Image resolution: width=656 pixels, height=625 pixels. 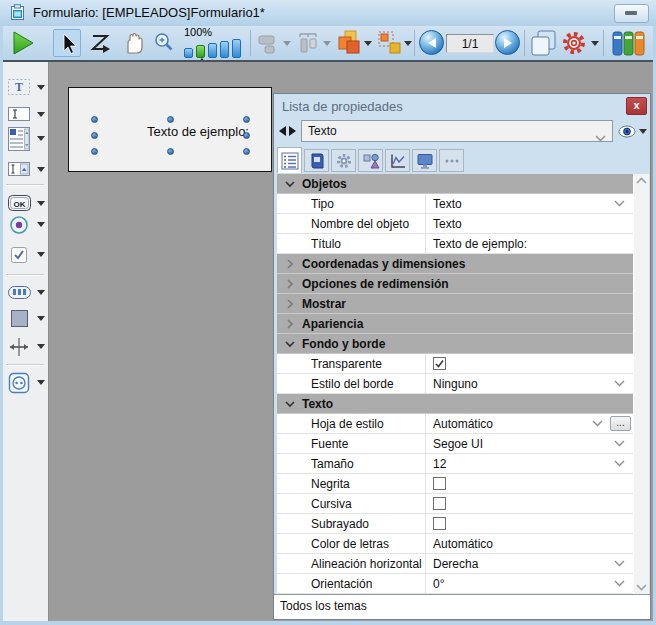 What do you see at coordinates (634, 131) in the screenshot?
I see `view-options-button` at bounding box center [634, 131].